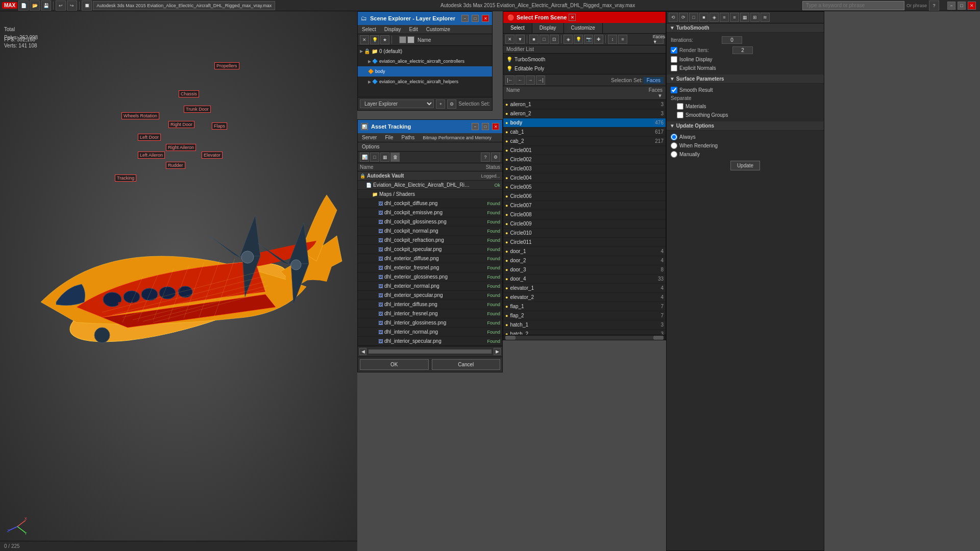 The width and height of the screenshot is (980, 551). Describe the element at coordinates (724, 17) in the screenshot. I see `ts-tb-6: ≡` at that location.